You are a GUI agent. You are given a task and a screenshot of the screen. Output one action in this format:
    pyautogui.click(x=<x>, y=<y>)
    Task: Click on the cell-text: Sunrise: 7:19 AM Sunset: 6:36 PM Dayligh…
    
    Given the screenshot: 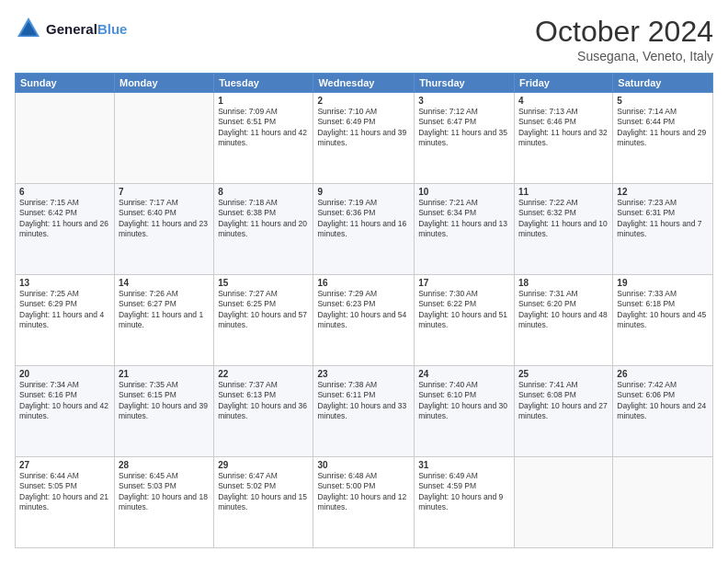 What is the action you would take?
    pyautogui.click(x=364, y=219)
    